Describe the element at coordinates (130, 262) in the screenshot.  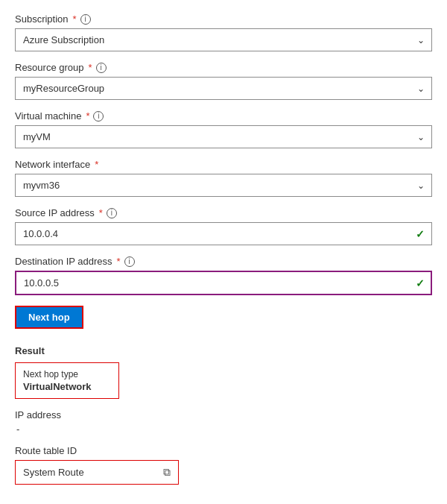
I see `destination-ip-info-icon: i` at that location.